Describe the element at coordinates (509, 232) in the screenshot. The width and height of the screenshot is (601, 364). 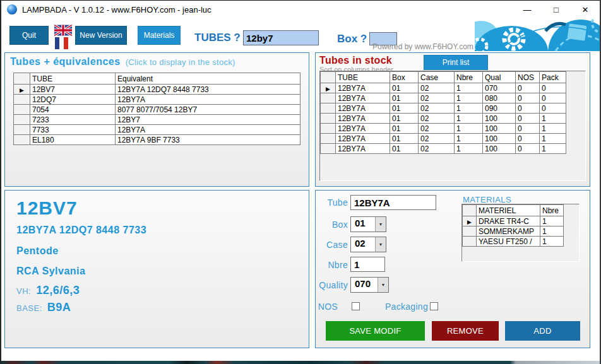
I see `table-cell: SOMMERKAMP` at that location.